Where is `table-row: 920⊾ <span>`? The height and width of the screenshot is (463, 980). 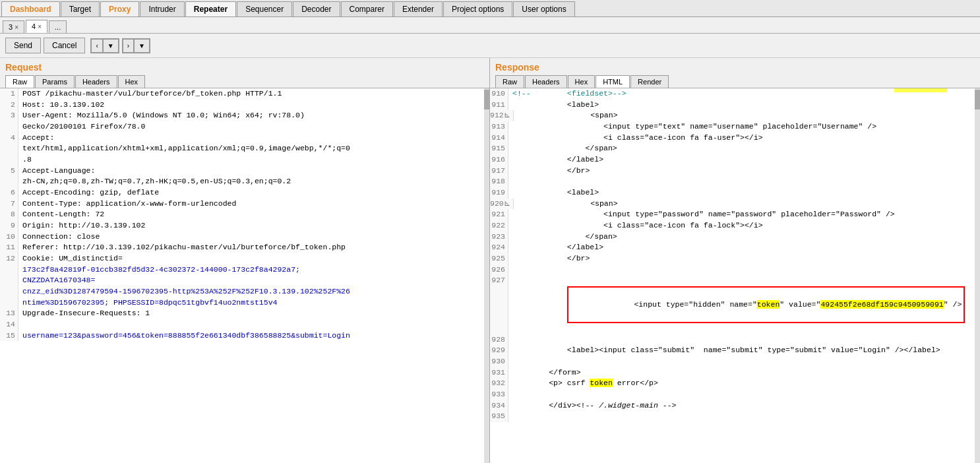 table-row: 920⊾ <span> is located at coordinates (732, 204).